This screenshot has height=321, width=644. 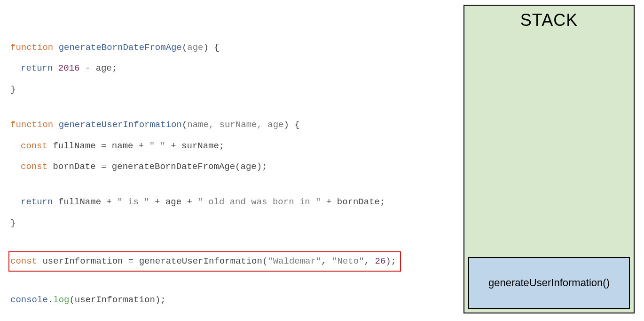 What do you see at coordinates (205, 261) in the screenshot?
I see `highlighted-execution-line: const userInformation = generateUserInfo…` at bounding box center [205, 261].